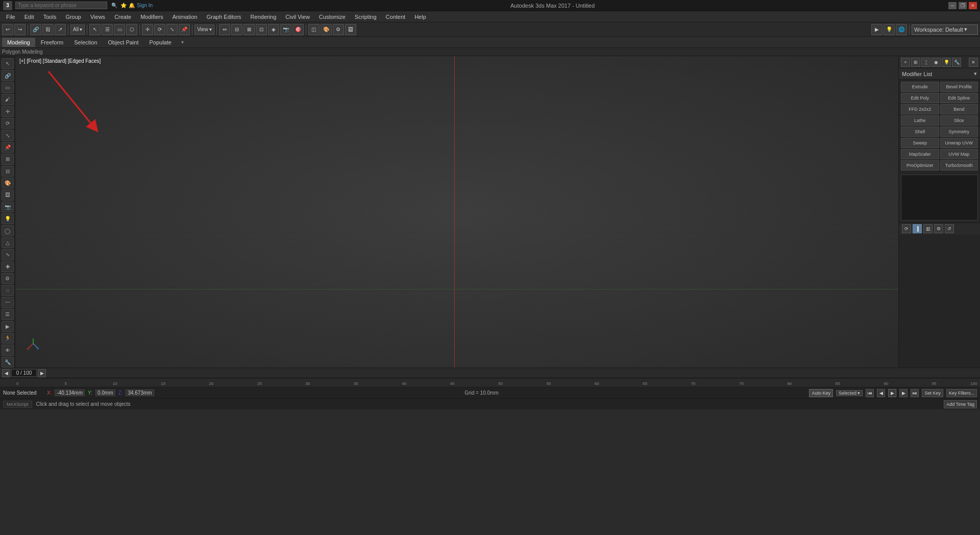 The width and height of the screenshot is (980, 535). What do you see at coordinates (132, 30) in the screenshot?
I see `fence-select-btn: ⬡` at bounding box center [132, 30].